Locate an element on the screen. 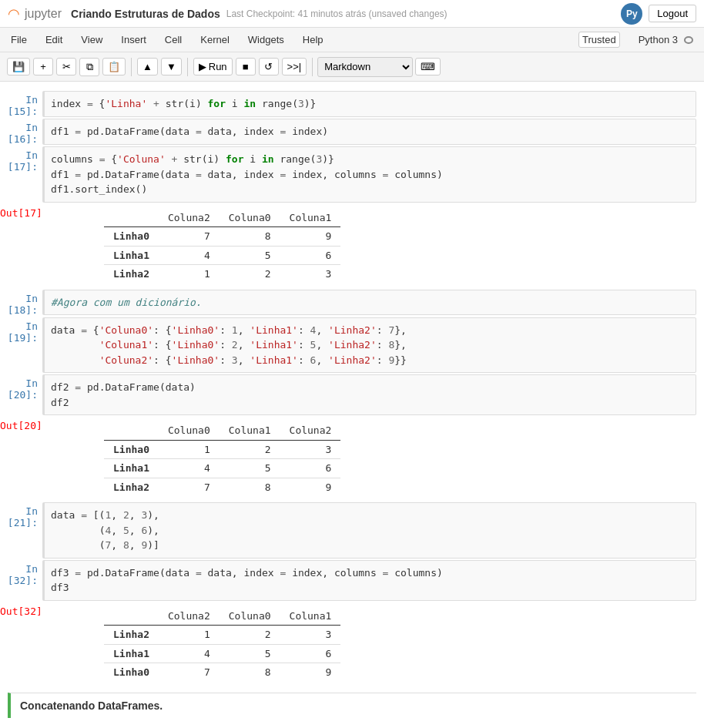 The height and width of the screenshot is (728, 704). add-cell-button: + is located at coordinates (43, 66).